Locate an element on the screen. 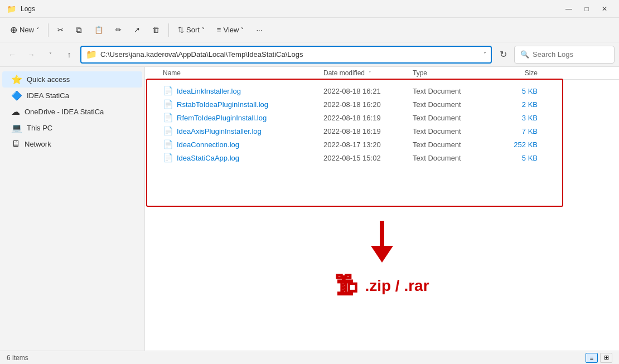 The image size is (619, 364). sidebar-item-network: 🖥 Network is located at coordinates (72, 144).